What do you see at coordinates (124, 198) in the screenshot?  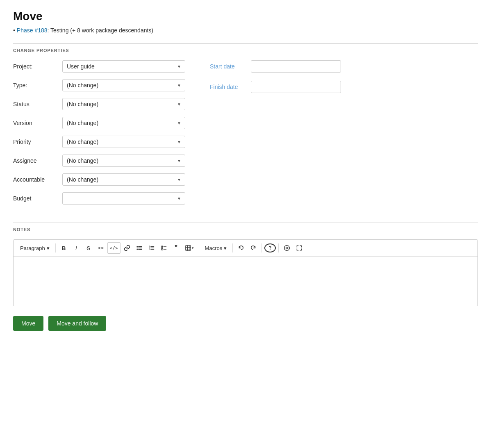 I see `budget-select-wrapper` at bounding box center [124, 198].